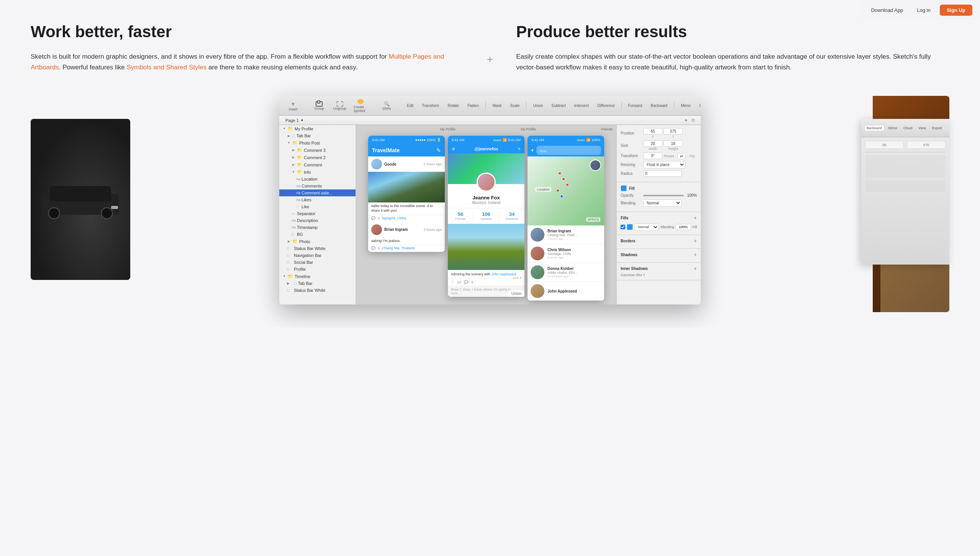 The width and height of the screenshot is (980, 556). What do you see at coordinates (317, 283) in the screenshot?
I see `sidebar-item-tab-bar-2: ▶ □ Tab Bar` at bounding box center [317, 283].